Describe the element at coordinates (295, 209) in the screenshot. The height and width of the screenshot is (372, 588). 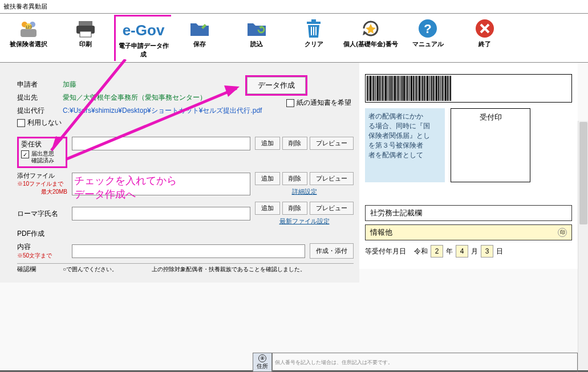
I see `romaji-del-button: 削除` at that location.